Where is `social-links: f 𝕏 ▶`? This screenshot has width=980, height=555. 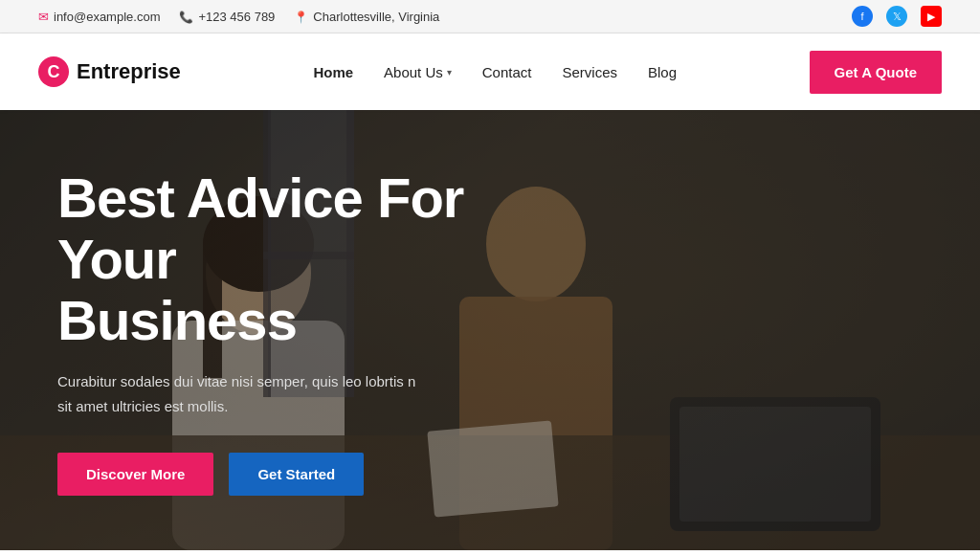
social-links: f 𝕏 ▶ is located at coordinates (897, 16).